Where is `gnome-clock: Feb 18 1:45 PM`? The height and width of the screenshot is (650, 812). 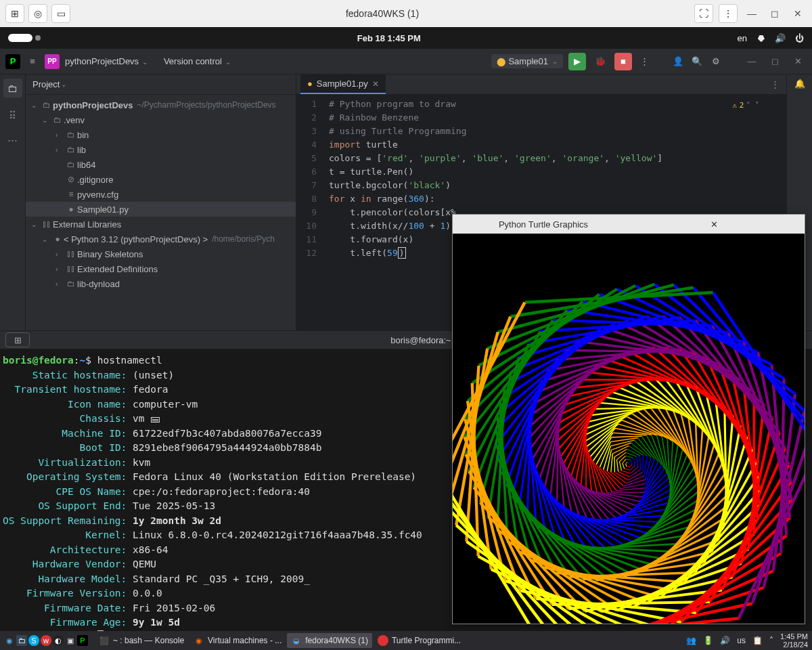 gnome-clock: Feb 18 1:45 PM is located at coordinates (389, 38).